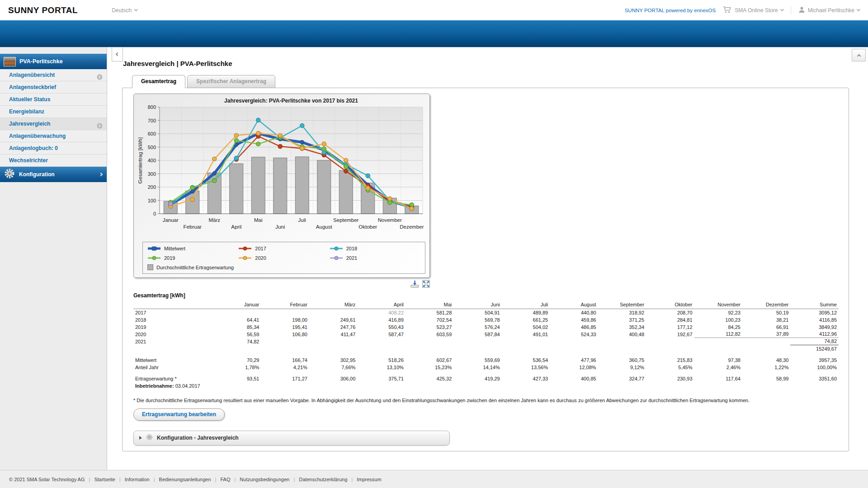 This screenshot has height=488, width=868. I want to click on svg-text: 600, so click(152, 134).